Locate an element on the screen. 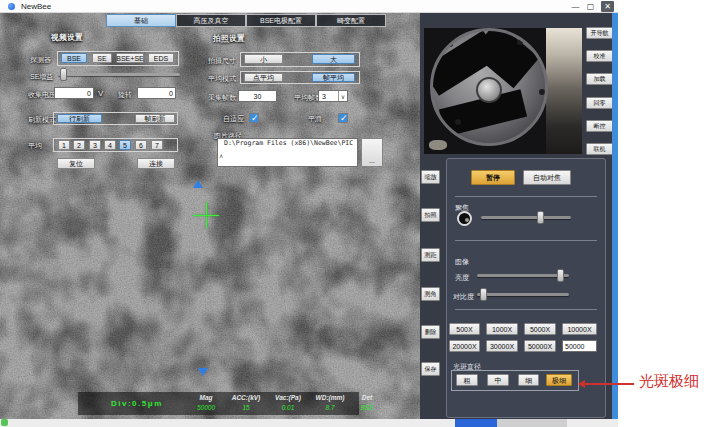 The width and height of the screenshot is (720, 427). mag-500x-button: 500X is located at coordinates (464, 329).